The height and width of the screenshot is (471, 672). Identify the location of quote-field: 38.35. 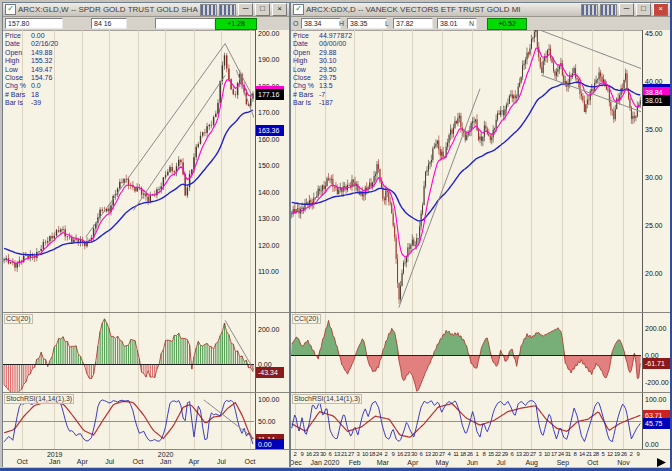
(367, 24).